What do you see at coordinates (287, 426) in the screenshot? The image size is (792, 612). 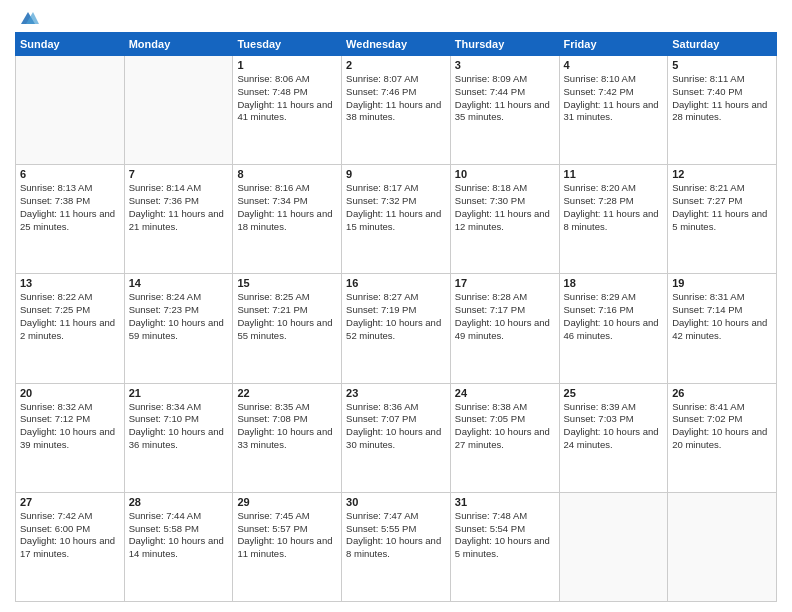 I see `day-info: Sunrise: 8:35 AM Sunset: 7:08 PM Dayligh…` at bounding box center [287, 426].